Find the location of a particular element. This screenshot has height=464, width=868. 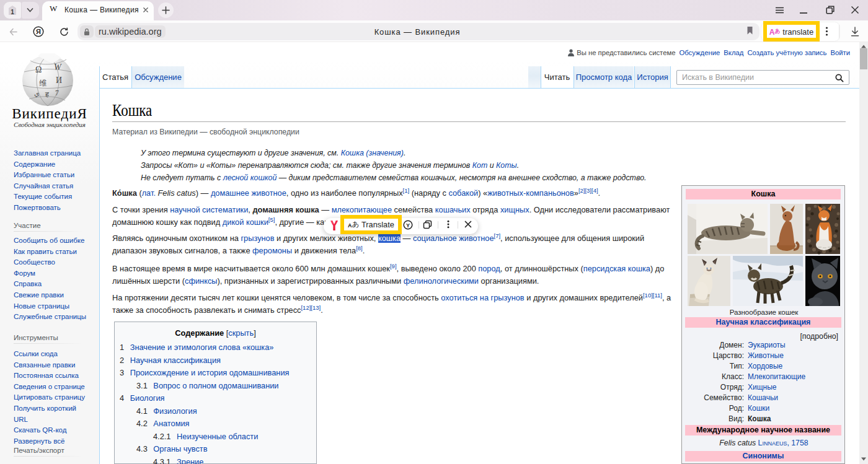

svg-text: ي is located at coordinates (37, 93).